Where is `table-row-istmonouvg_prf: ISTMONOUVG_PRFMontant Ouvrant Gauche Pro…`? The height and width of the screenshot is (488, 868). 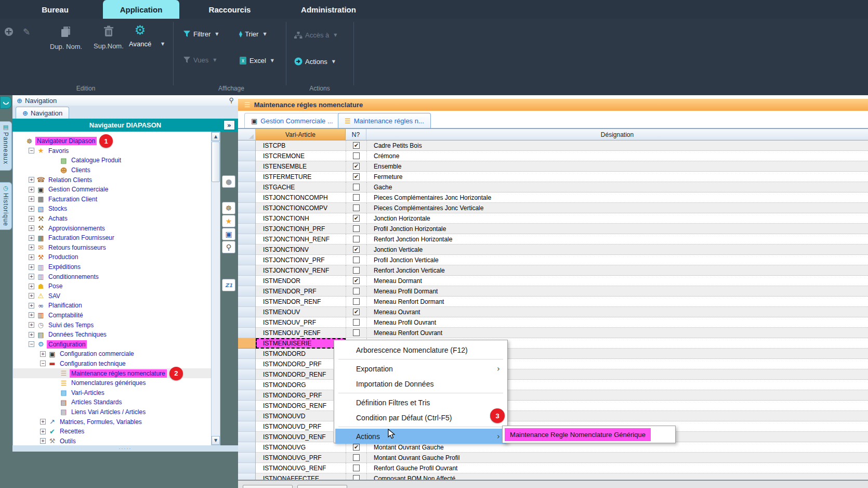
table-row-istmonouvg_prf: ISTMONOUVG_PRFMontant Ouvrant Gauche Pro… is located at coordinates (553, 458).